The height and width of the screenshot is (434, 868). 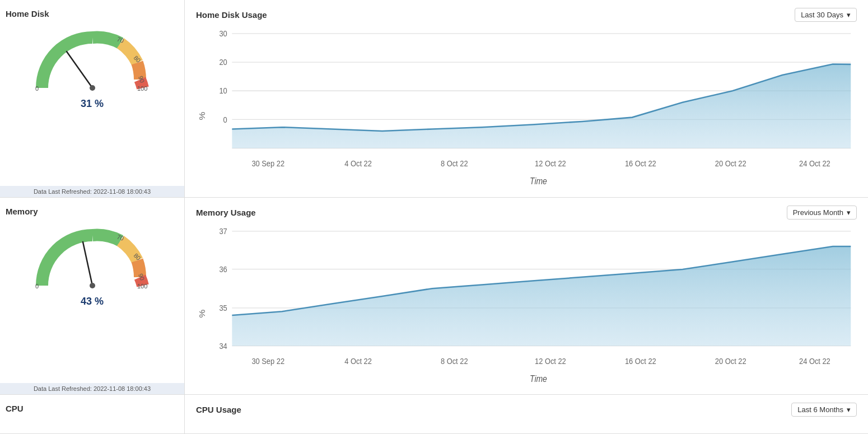 What do you see at coordinates (526, 414) in the screenshot?
I see `cpu-right-panel: CPU Usage Last 6 Months ▾` at bounding box center [526, 414].